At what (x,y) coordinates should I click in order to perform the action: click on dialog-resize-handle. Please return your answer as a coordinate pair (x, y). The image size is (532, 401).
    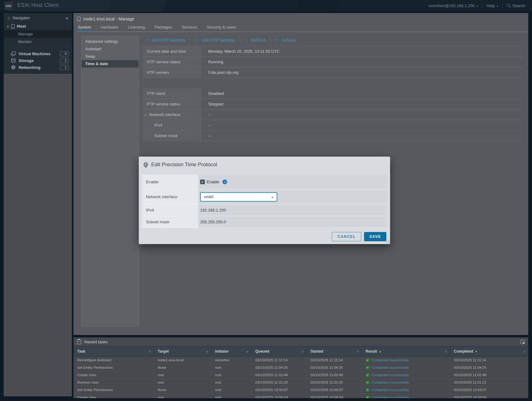
    Looking at the image, I should click on (388, 242).